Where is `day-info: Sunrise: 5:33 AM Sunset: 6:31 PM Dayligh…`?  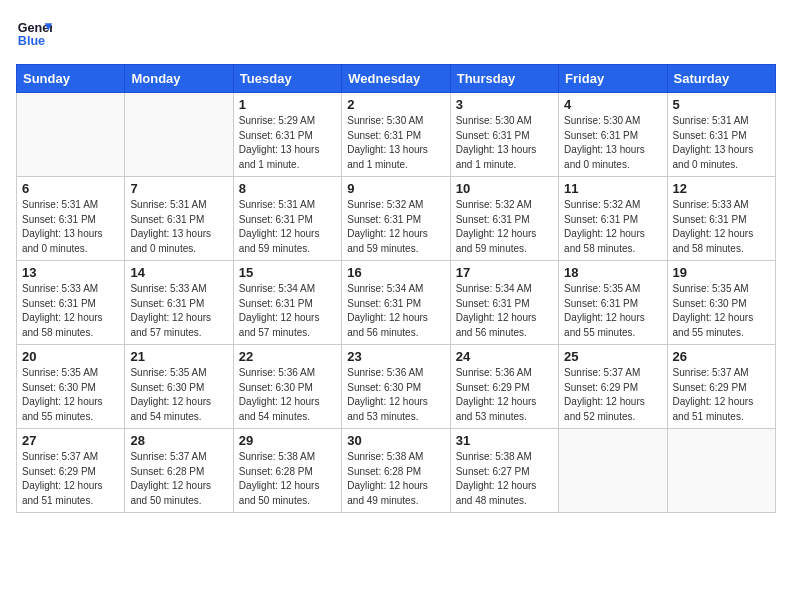 day-info: Sunrise: 5:33 AM Sunset: 6:31 PM Dayligh… is located at coordinates (70, 311).